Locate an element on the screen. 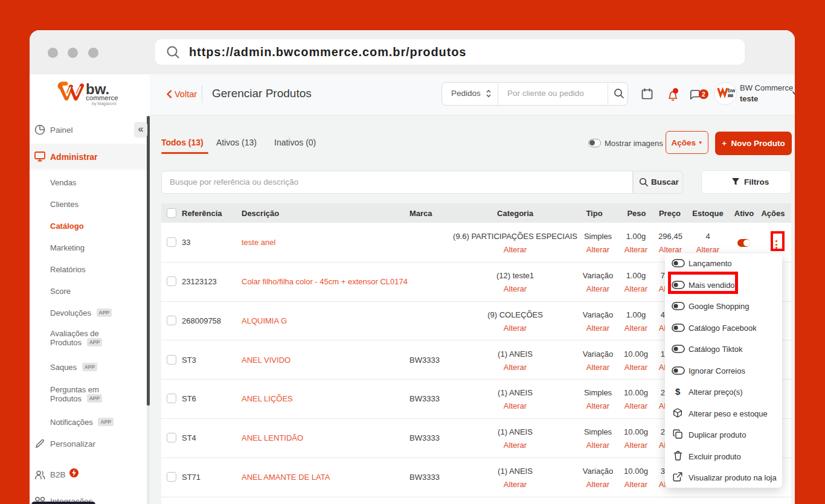 This screenshot has height=504, width=825. svg-text: by Magazord is located at coordinates (104, 104).